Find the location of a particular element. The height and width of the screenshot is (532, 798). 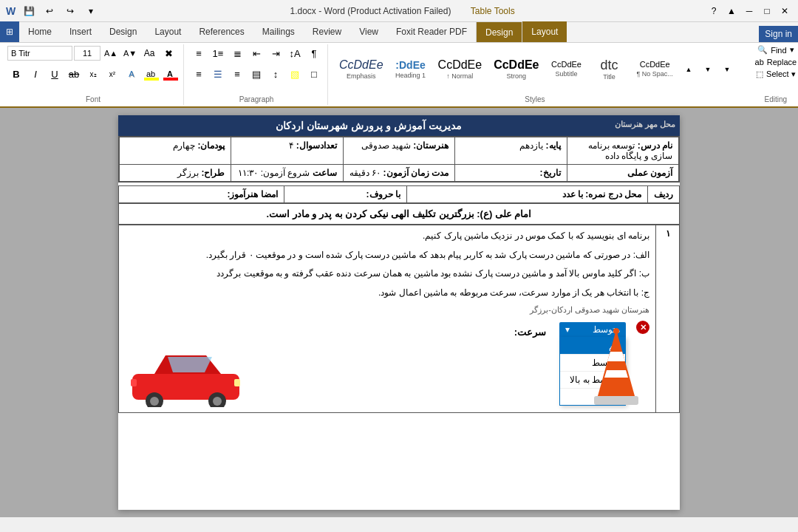

quick-undo: ↩ is located at coordinates (50, 11).